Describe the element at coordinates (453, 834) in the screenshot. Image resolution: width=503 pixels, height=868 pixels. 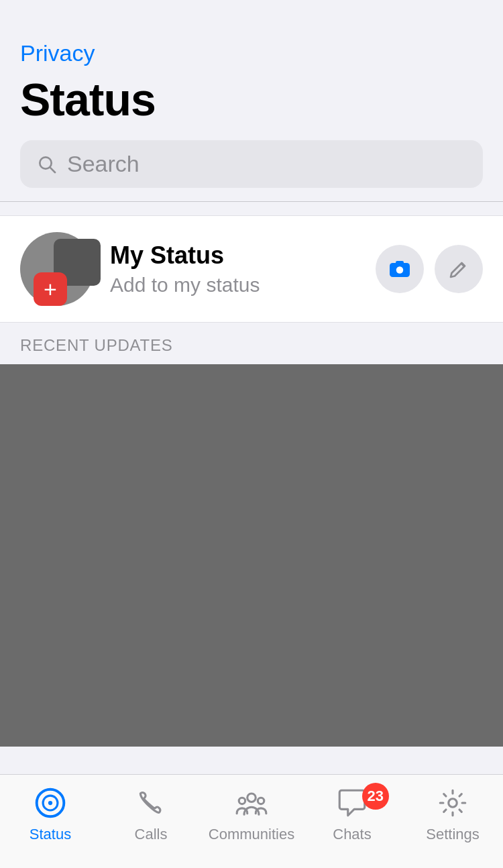
I see `settings-tab-label: Settings` at that location.